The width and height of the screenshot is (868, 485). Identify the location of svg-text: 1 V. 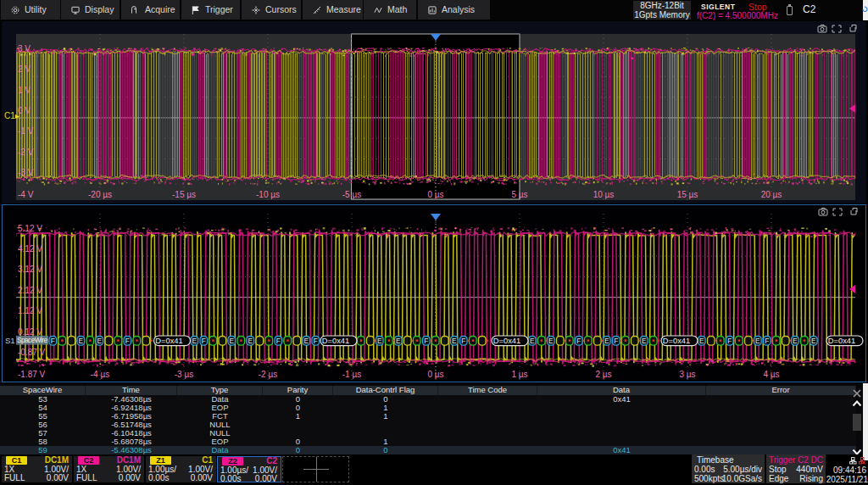
(24, 90).